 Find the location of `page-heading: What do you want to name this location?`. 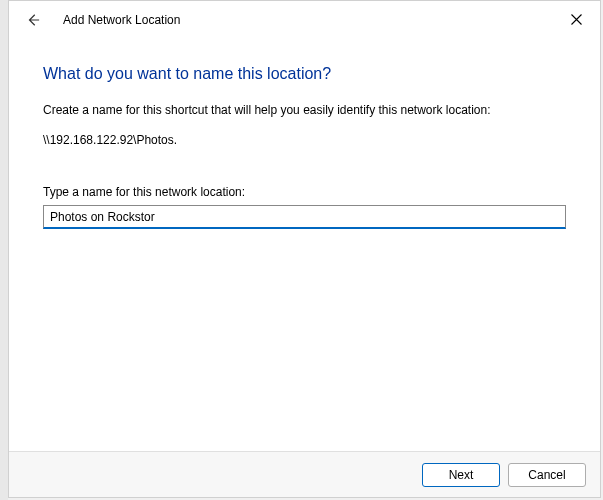

page-heading: What do you want to name this location? is located at coordinates (304, 74).